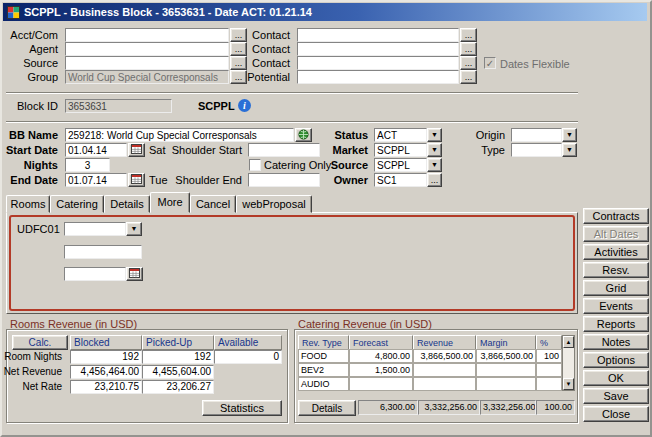  I want to click on potential-lookup-button: ..., so click(468, 77).